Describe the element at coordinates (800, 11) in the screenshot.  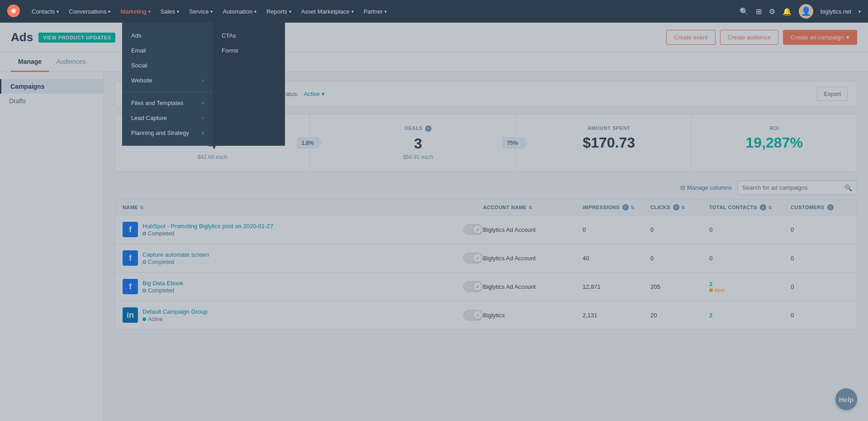
I see `nav-right-section: 🔍 ⊞ ⚙ 🔔 👤 biglytics.net ▾` at that location.